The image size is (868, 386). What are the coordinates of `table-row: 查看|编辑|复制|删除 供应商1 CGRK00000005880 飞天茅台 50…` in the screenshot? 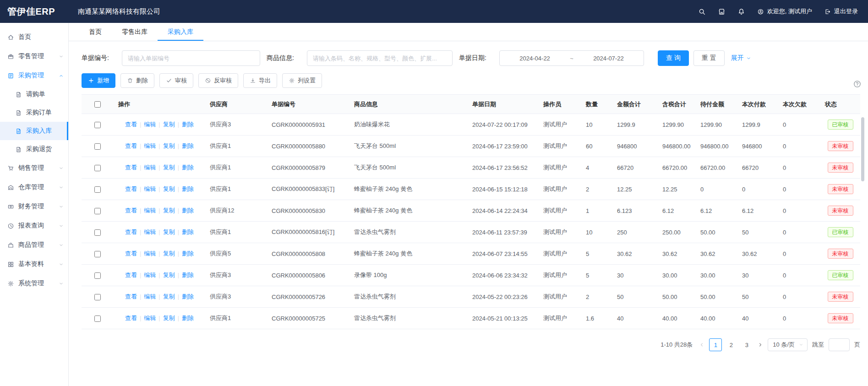 It's located at (471, 147).